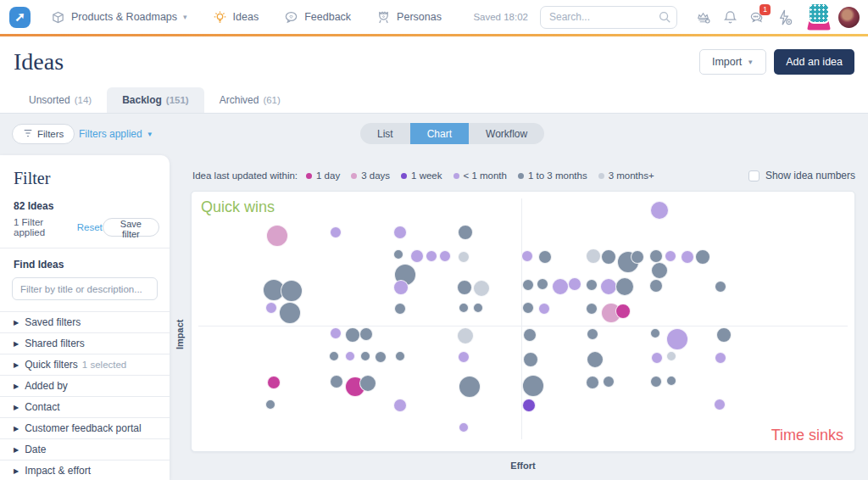  What do you see at coordinates (754, 176) in the screenshot?
I see `show-idea-numbers-checkbox` at bounding box center [754, 176].